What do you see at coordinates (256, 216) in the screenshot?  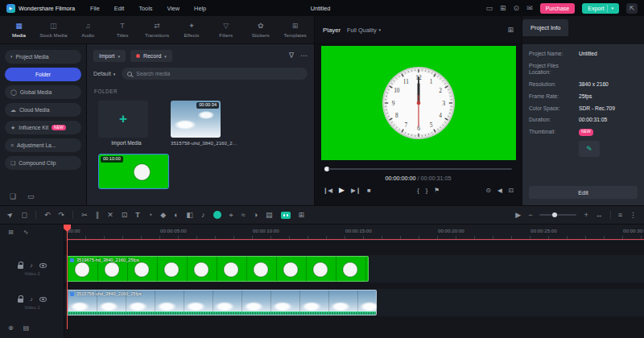 I see `color-icon: ◑` at bounding box center [256, 216].